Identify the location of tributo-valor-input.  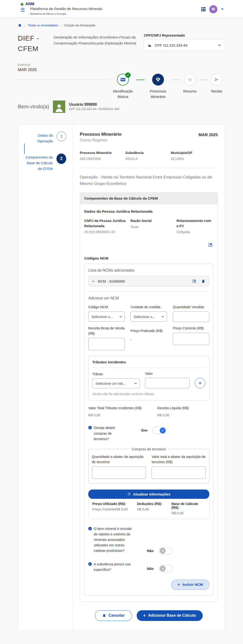
(167, 383).